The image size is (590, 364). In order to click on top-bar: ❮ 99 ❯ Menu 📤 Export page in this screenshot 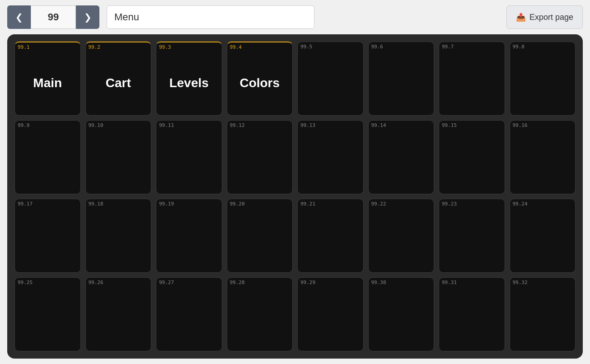, I will do `click(295, 17)`.